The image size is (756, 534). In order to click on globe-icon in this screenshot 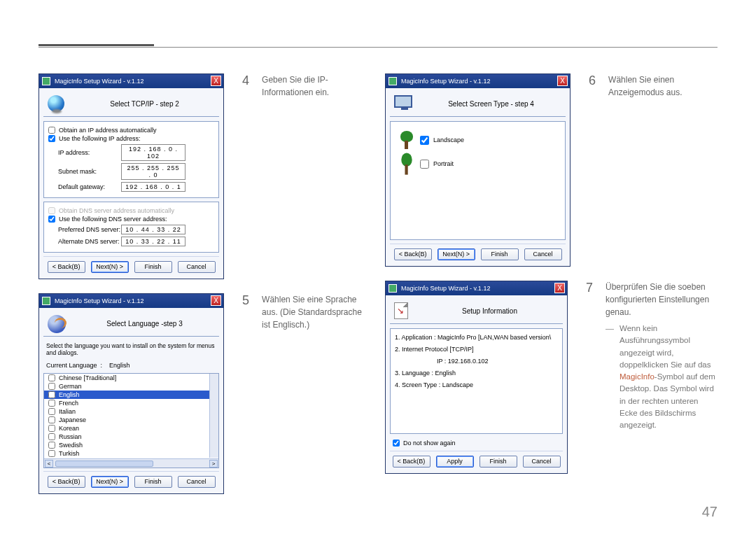, I will do `click(56, 104)`.